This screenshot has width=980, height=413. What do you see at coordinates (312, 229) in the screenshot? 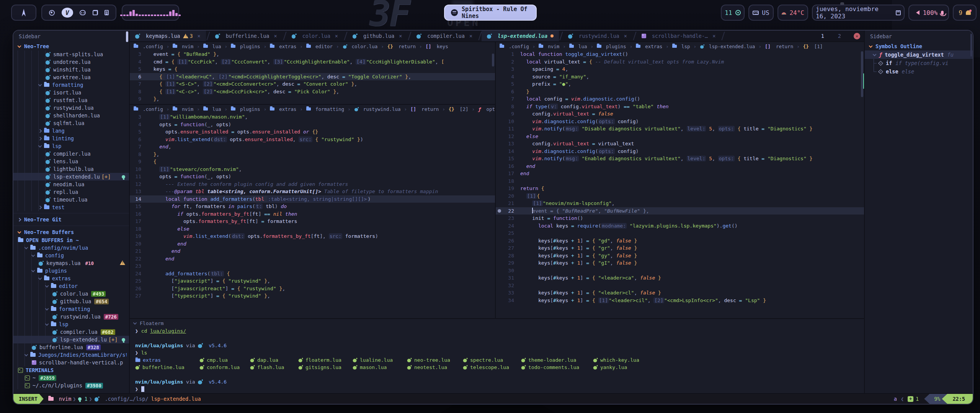
I see `code-line: 18 else` at bounding box center [312, 229].